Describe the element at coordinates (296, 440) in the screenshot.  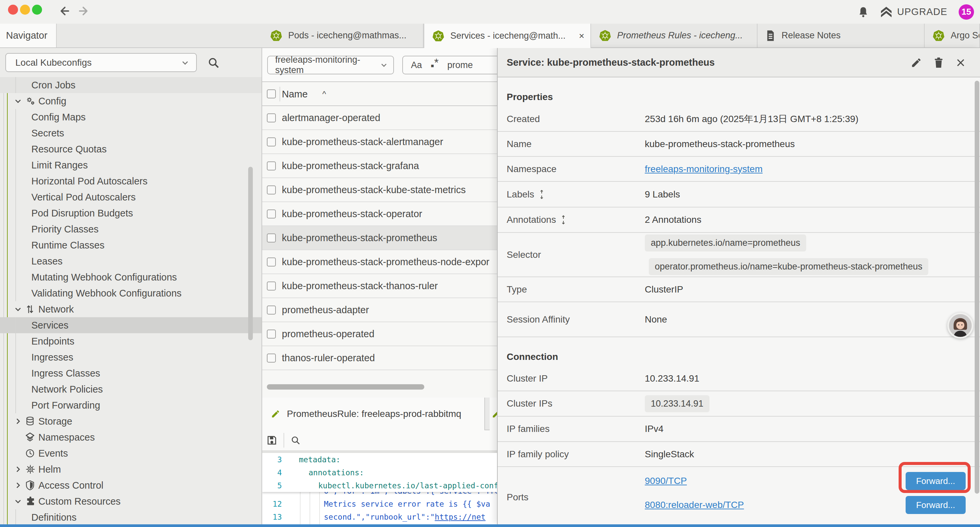
I see `editor-search-icon` at that location.